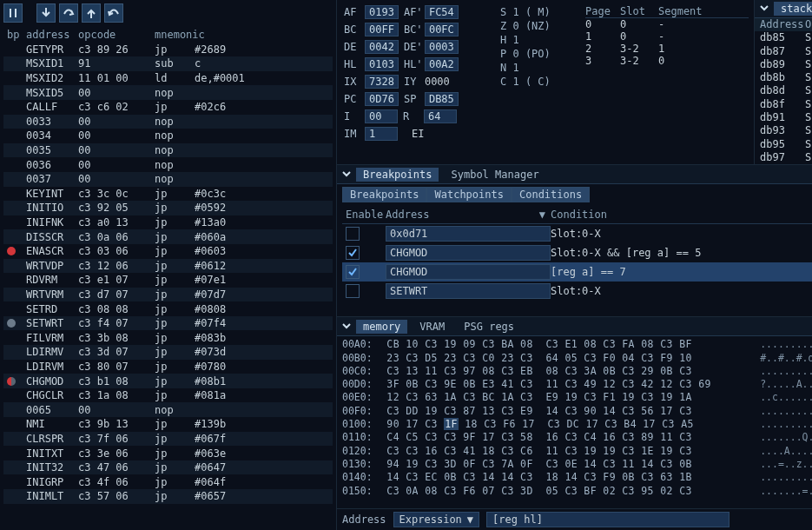 The width and height of the screenshot is (812, 530). Describe the element at coordinates (168, 454) in the screenshot. I see `disasm-row: INITXTc3 3e 06jp#063e` at that location.